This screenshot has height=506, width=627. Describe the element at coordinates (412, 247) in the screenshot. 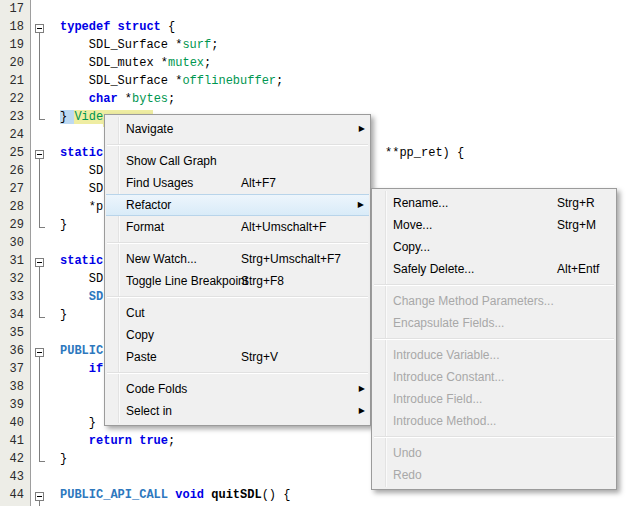

I see `menu-item-label: Copy...` at that location.